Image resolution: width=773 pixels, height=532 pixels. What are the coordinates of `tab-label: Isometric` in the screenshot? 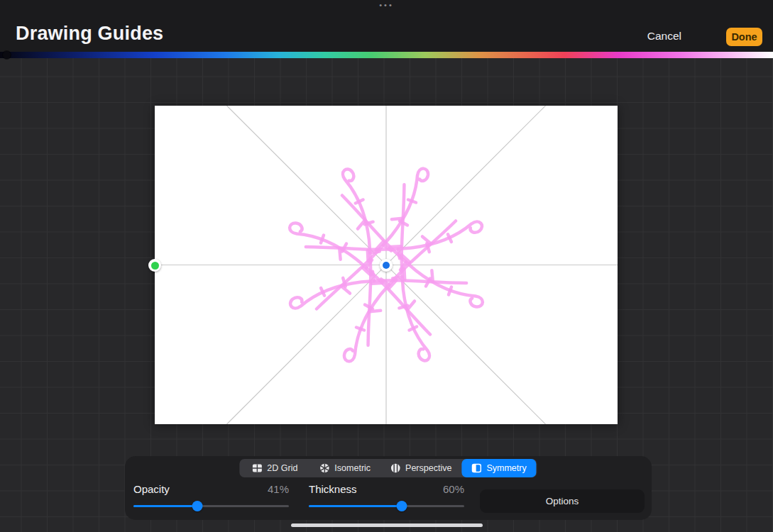 It's located at (352, 468).